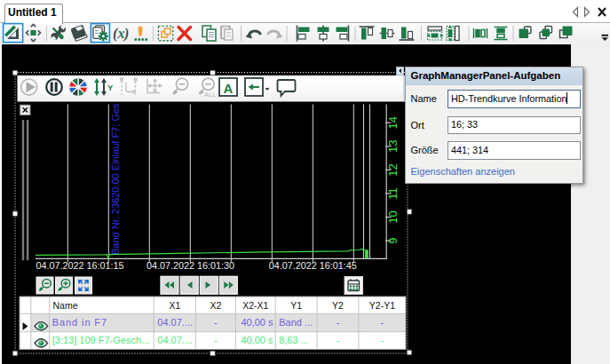  What do you see at coordinates (294, 339) in the screenshot?
I see `svg-text: 8,63 ...` at bounding box center [294, 339].